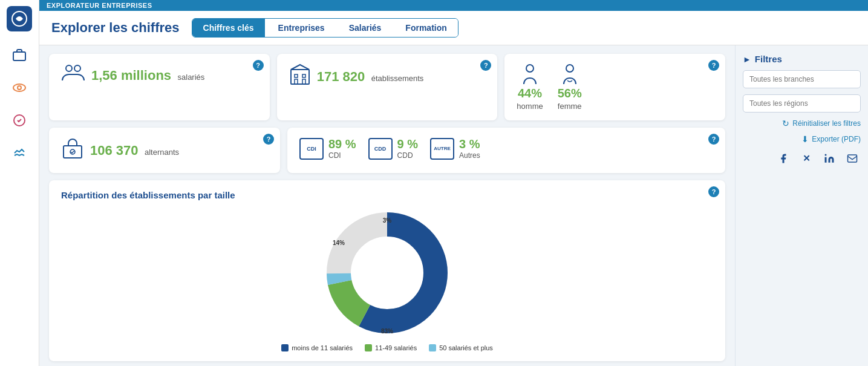  Describe the element at coordinates (19, 55) in the screenshot. I see `sidebar-icon-briefcase` at that location.